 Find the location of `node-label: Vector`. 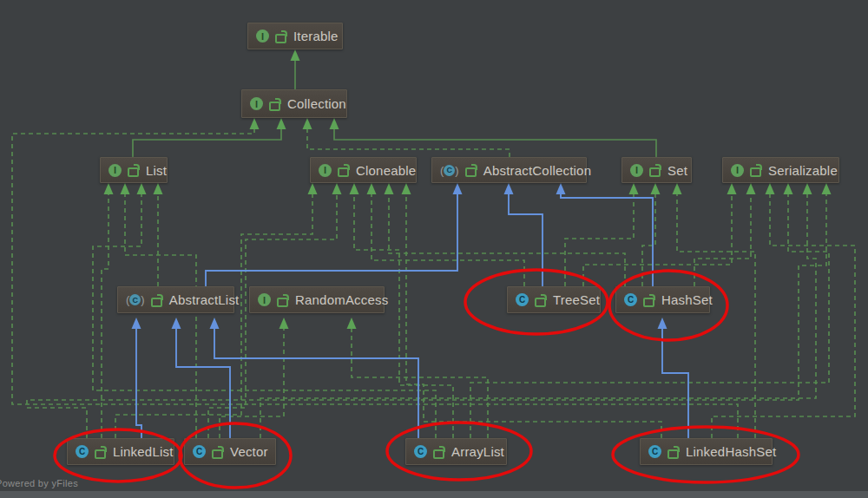

node-label: Vector is located at coordinates (249, 451).